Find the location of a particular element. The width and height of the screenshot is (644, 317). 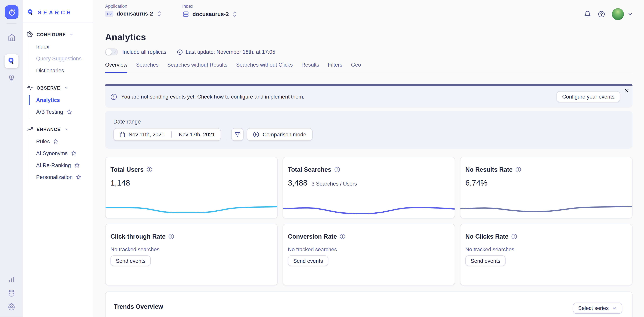

avatar is located at coordinates (618, 14).